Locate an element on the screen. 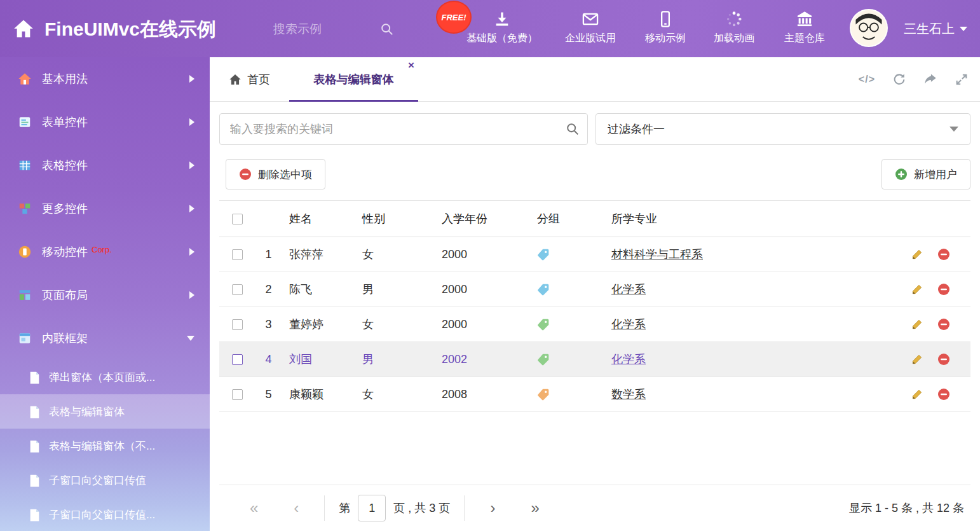 This screenshot has height=531, width=980. sidebar-item-form-controls: 表单控件 is located at coordinates (105, 122).